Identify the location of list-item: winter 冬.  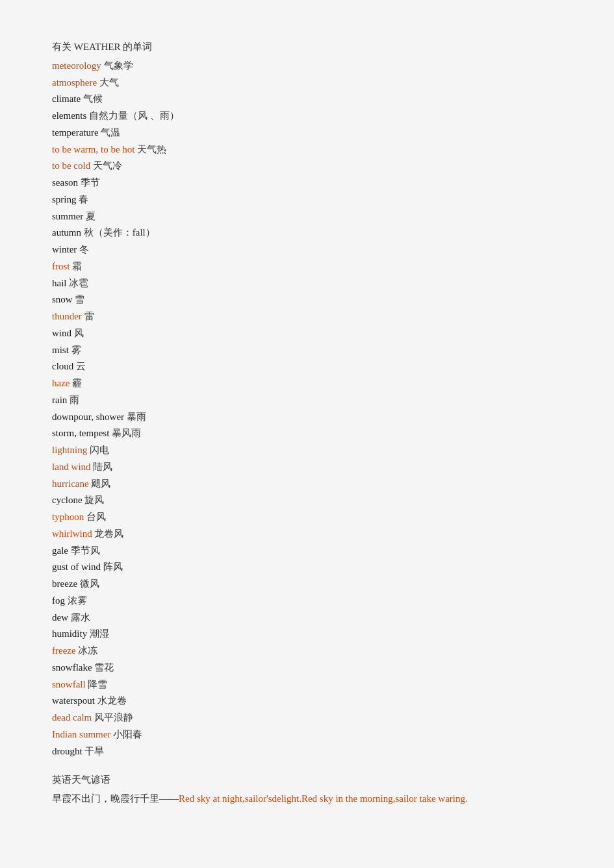
(307, 249).